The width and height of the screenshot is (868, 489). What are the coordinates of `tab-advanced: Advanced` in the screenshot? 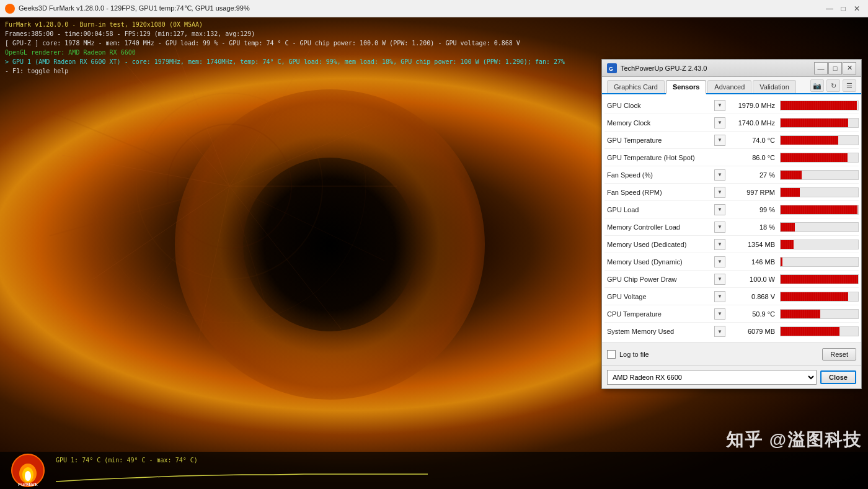 It's located at (729, 87).